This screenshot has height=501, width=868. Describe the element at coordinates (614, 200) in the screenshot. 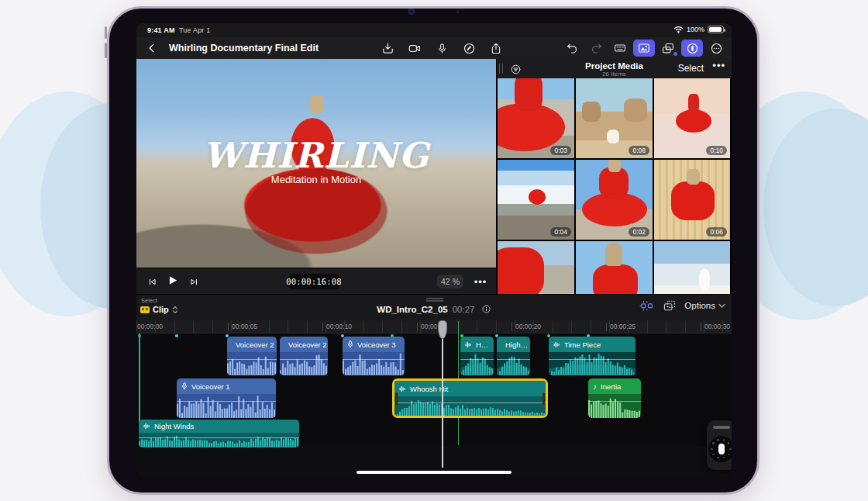

I see `media-thumbnail: 0:02` at that location.